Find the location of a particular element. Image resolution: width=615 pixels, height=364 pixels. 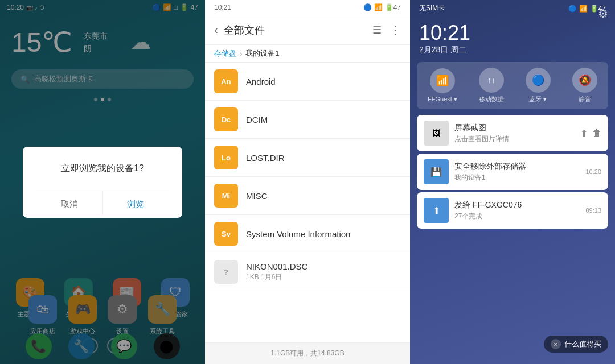

fm-header-left: ‹ 全部文件 is located at coordinates (239, 30).